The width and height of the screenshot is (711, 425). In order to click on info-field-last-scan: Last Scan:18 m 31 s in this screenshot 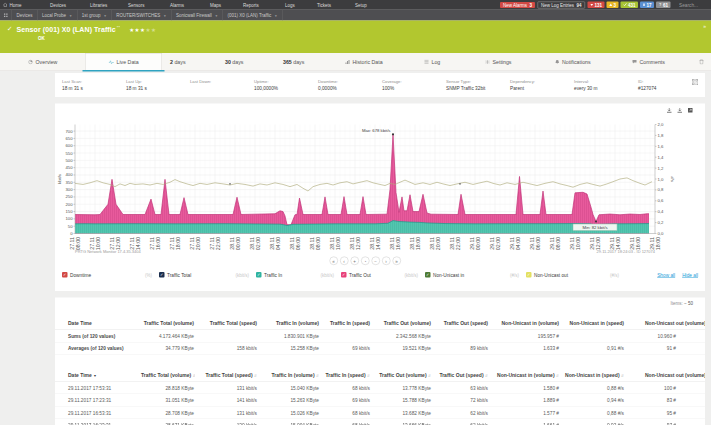, I will do `click(94, 85)`.